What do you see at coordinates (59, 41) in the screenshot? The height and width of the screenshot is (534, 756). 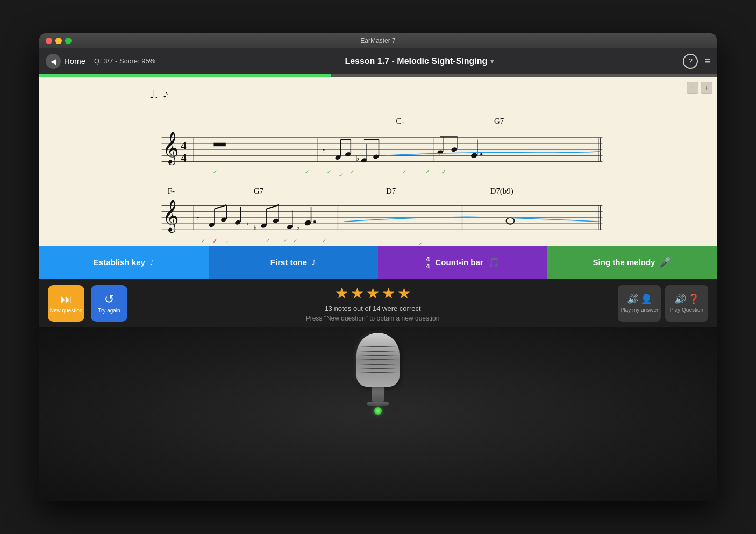 I see `minimize-button` at bounding box center [59, 41].